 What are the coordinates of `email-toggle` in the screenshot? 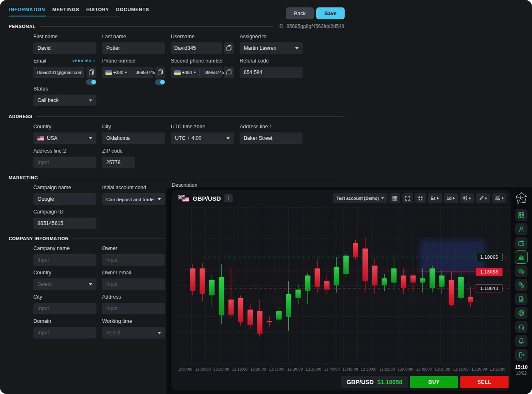 It's located at (91, 82).